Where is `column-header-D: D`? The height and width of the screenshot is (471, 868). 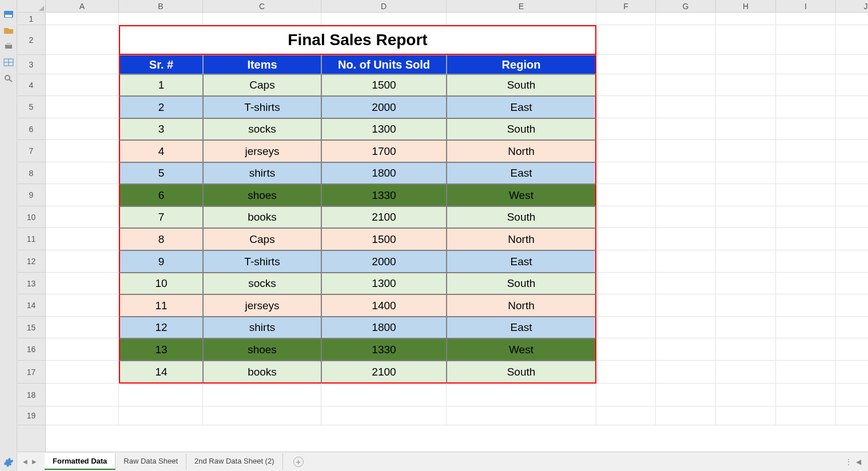
column-header-D: D is located at coordinates (384, 6).